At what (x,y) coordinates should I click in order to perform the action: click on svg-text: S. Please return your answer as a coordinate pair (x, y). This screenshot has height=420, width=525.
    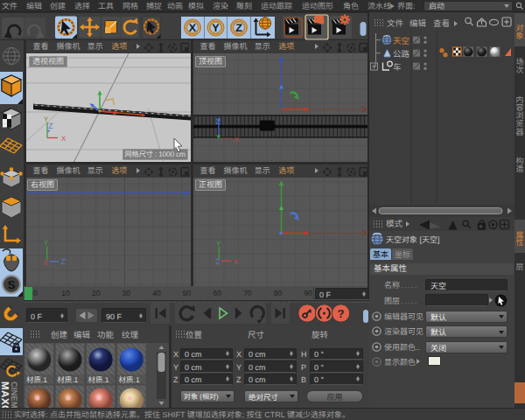
    Looking at the image, I should click on (12, 285).